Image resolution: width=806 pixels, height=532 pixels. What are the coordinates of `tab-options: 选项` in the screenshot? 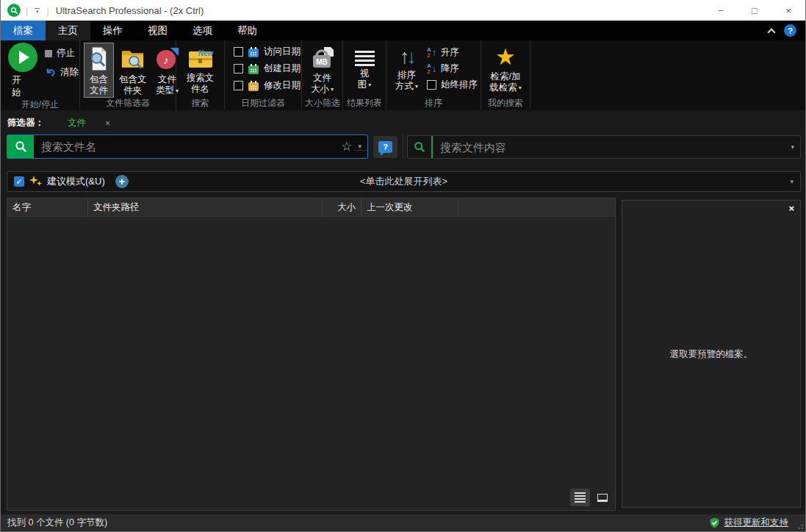 It's located at (203, 31).